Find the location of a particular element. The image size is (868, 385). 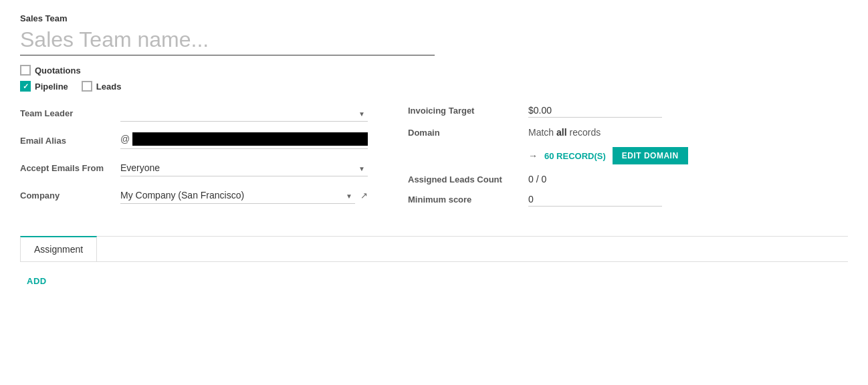

company-field: My Company (San Francisco) ▼ is located at coordinates (238, 195).